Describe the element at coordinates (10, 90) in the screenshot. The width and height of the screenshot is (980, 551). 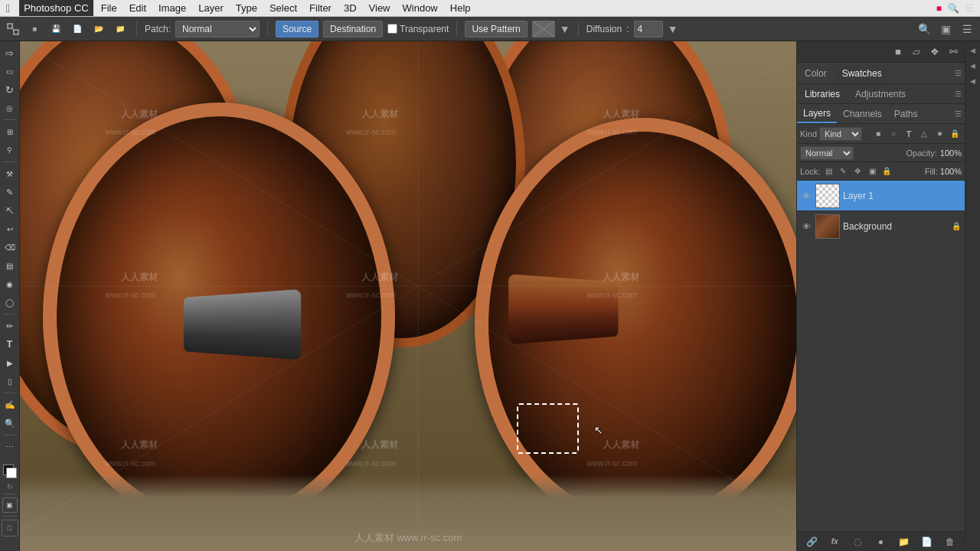
I see `lasso-tool: ↻` at that location.